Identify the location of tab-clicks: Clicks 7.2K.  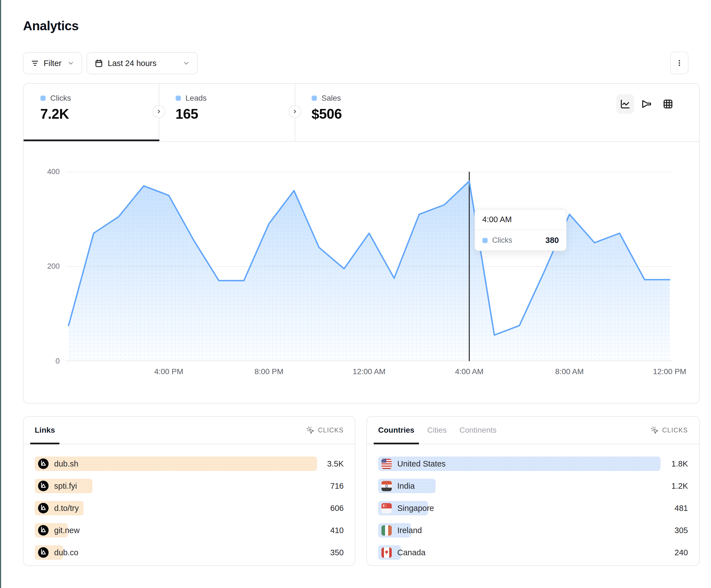
(91, 112).